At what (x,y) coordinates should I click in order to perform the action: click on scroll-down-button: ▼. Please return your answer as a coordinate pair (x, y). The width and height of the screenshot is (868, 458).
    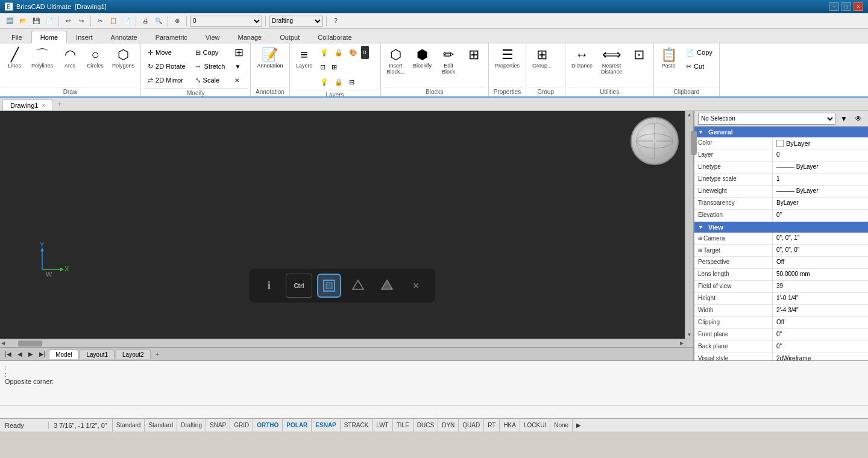
    Looking at the image, I should click on (690, 335).